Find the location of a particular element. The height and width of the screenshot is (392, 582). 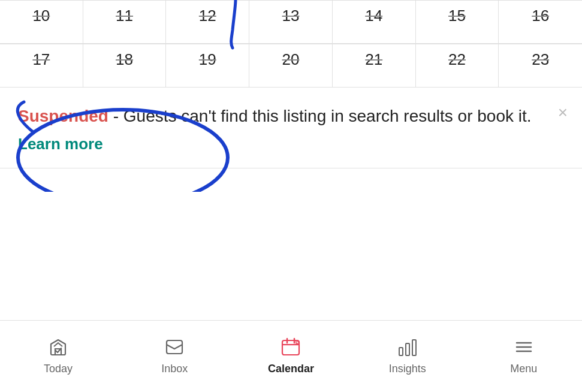

day-21: 21 is located at coordinates (374, 60).